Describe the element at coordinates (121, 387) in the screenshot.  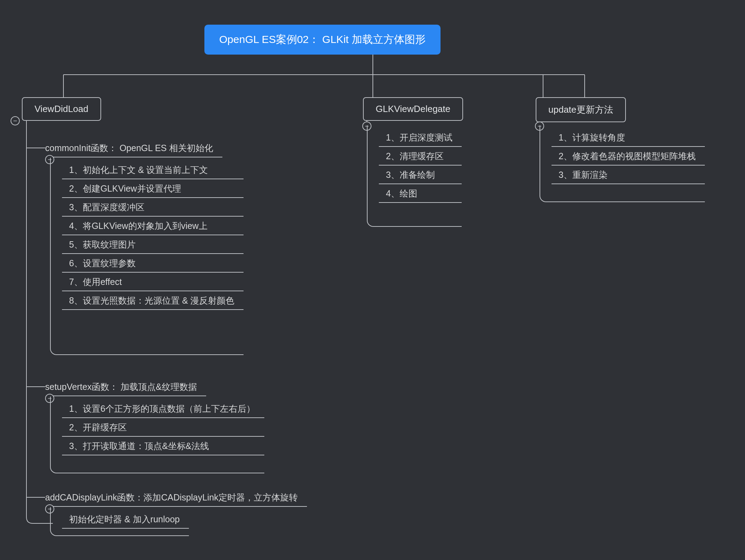
I see `section-setupvertex-title: setupVertex函数： 加载顶点&纹理数据` at that location.